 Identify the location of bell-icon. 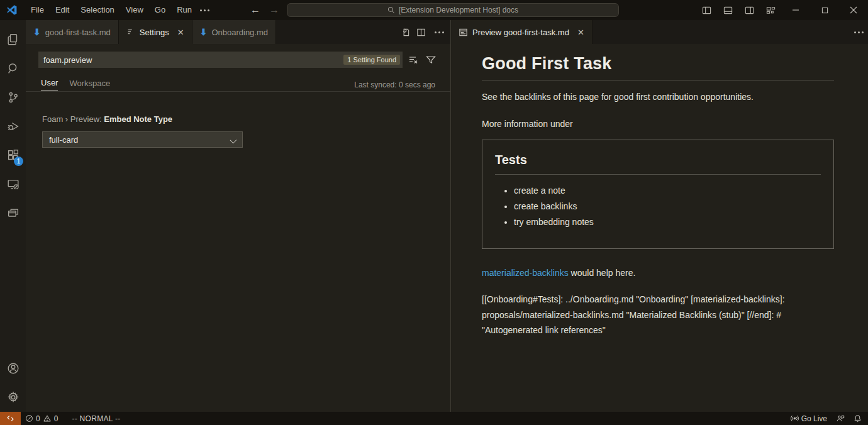
(858, 419).